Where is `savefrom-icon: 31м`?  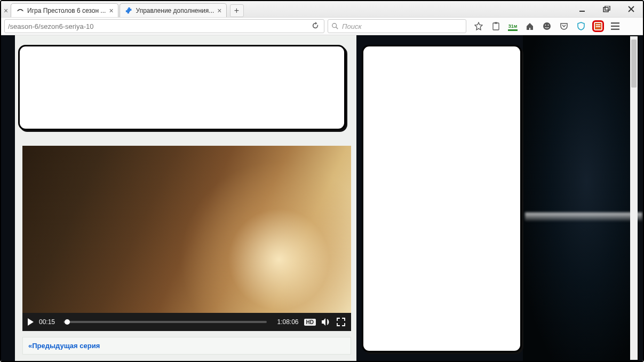 savefrom-icon: 31м is located at coordinates (513, 26).